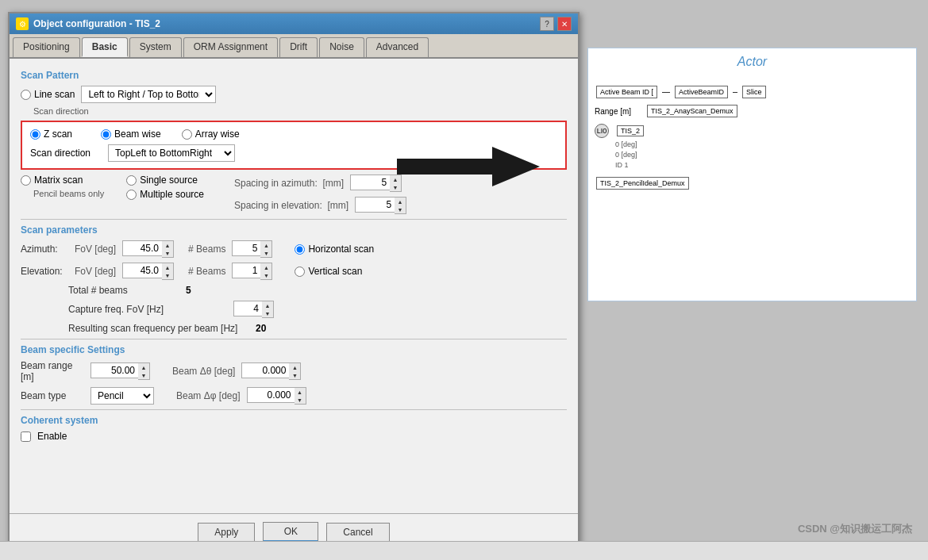 This screenshot has height=560, width=928. What do you see at coordinates (58, 134) in the screenshot?
I see `z-scan-label: Z scan` at bounding box center [58, 134].